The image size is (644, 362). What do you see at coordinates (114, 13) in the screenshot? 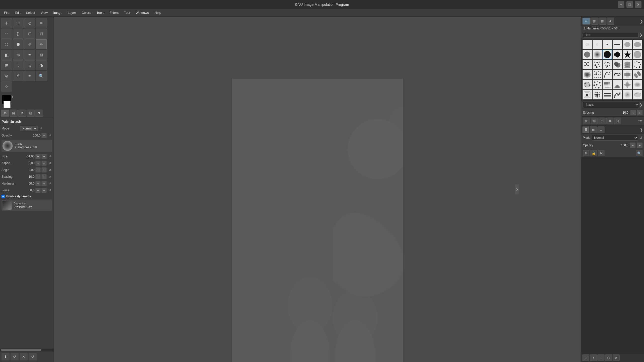
I see `menu-filters: Filters` at bounding box center [114, 13].